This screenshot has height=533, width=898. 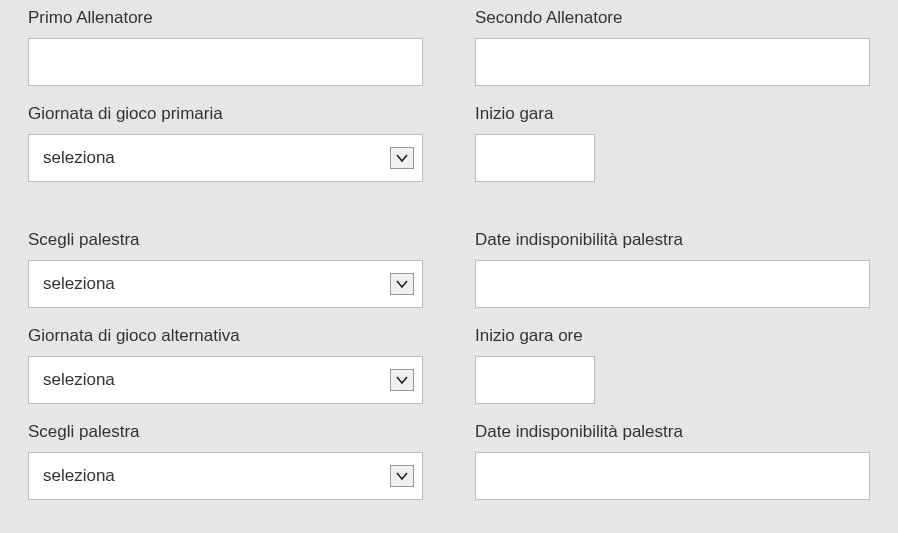 What do you see at coordinates (226, 432) in the screenshot?
I see `label-scegli-palestra-2: Scegli palestra` at bounding box center [226, 432].